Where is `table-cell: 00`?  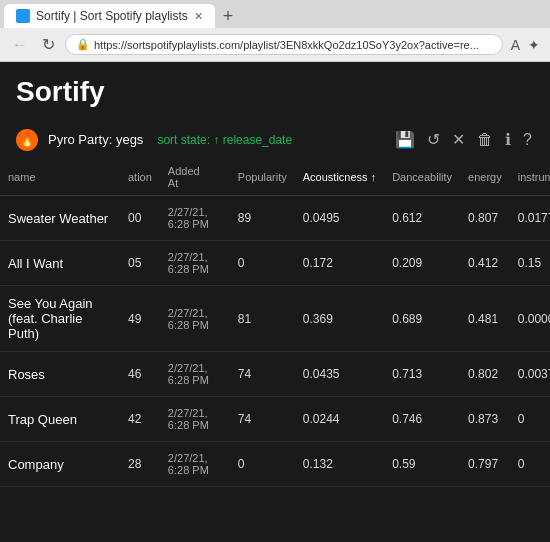 table-cell: 00 is located at coordinates (140, 218).